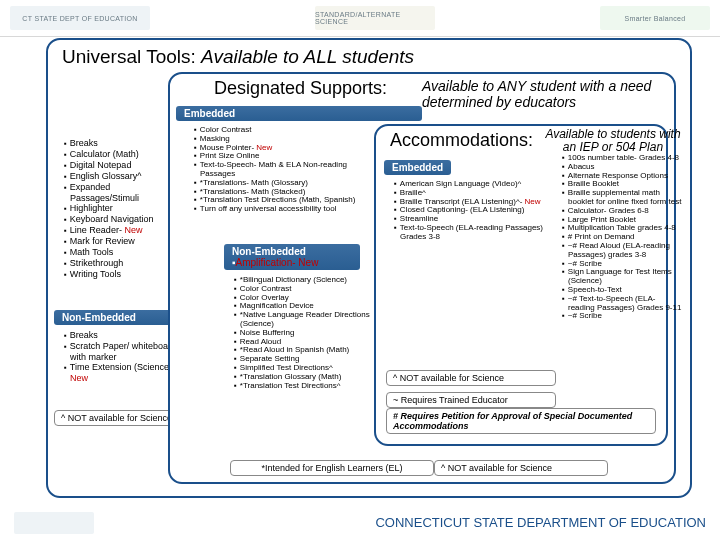  Describe the element at coordinates (120, 242) in the screenshot. I see `list-item: Mark for Review` at that location.